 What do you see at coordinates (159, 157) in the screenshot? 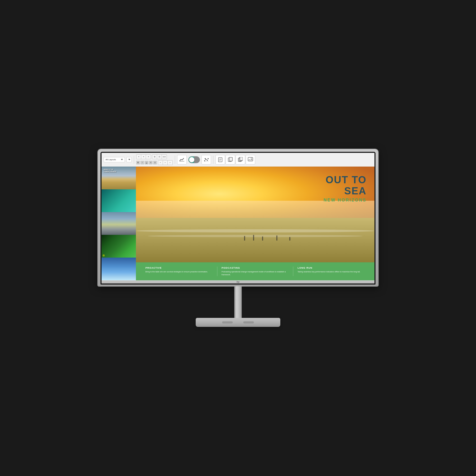
I see `format-view2: ⊟` at bounding box center [159, 157].